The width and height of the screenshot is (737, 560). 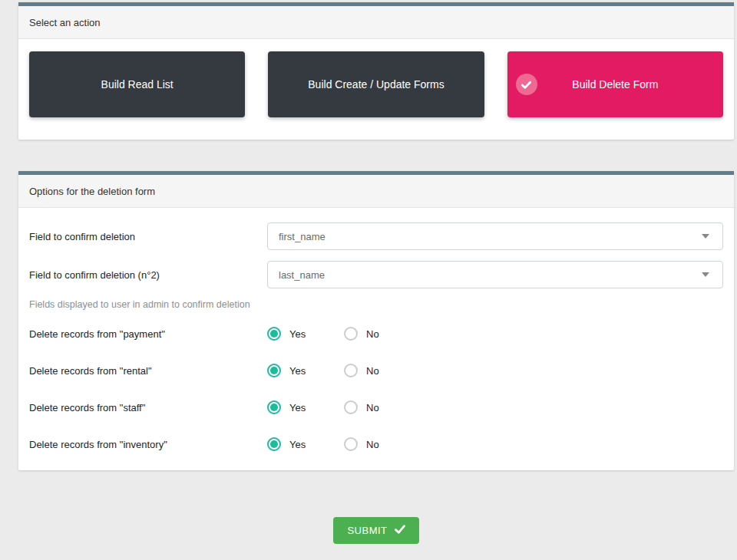 I want to click on delete-inventory-yes-radio: Yes, so click(x=306, y=444).